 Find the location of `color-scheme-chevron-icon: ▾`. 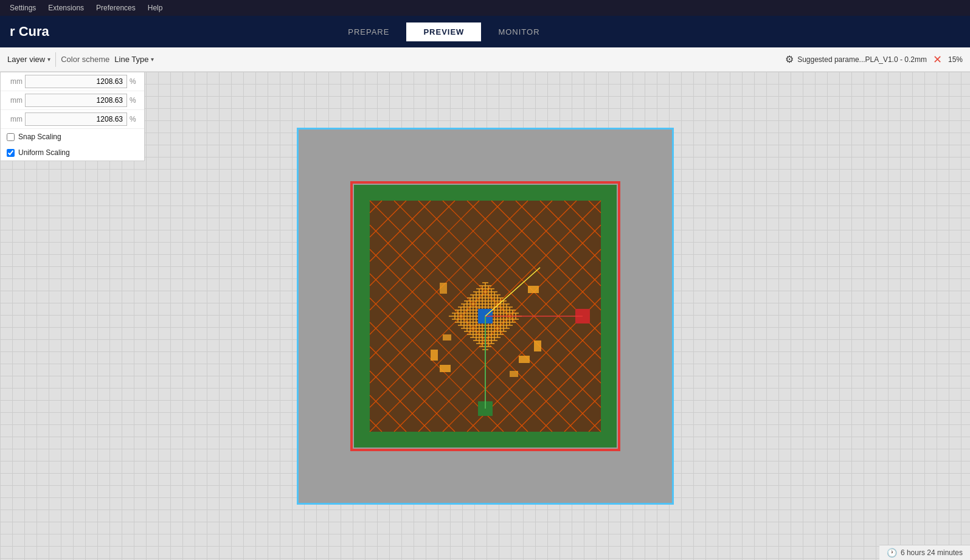

color-scheme-chevron-icon: ▾ is located at coordinates (152, 60).